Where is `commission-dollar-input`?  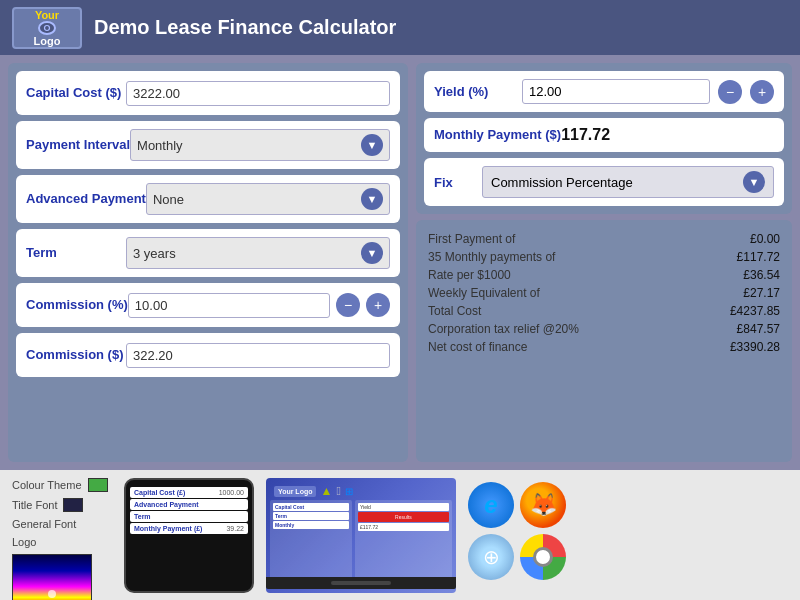 commission-dollar-input is located at coordinates (258, 356).